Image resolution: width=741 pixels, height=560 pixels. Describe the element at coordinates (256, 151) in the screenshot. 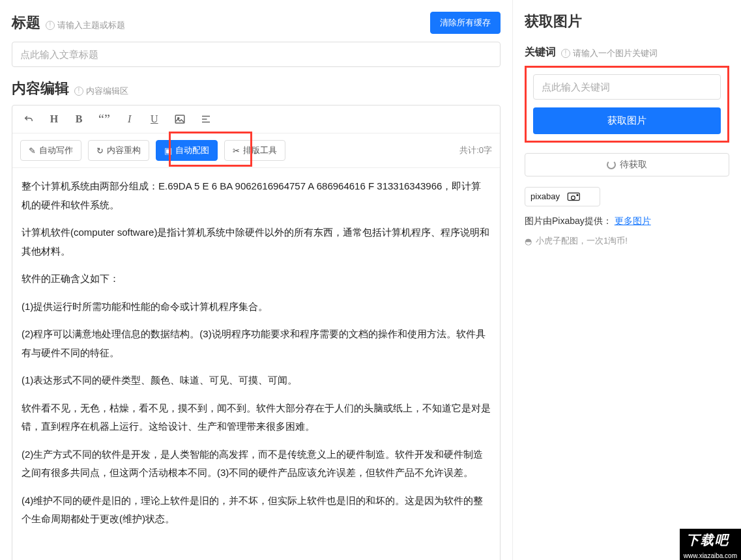

I see `action-toolbar: ✎ 自动写作 ↻ 内容重构 ▣ 自动配图 ✂ 排版工具 共计:0字` at that location.